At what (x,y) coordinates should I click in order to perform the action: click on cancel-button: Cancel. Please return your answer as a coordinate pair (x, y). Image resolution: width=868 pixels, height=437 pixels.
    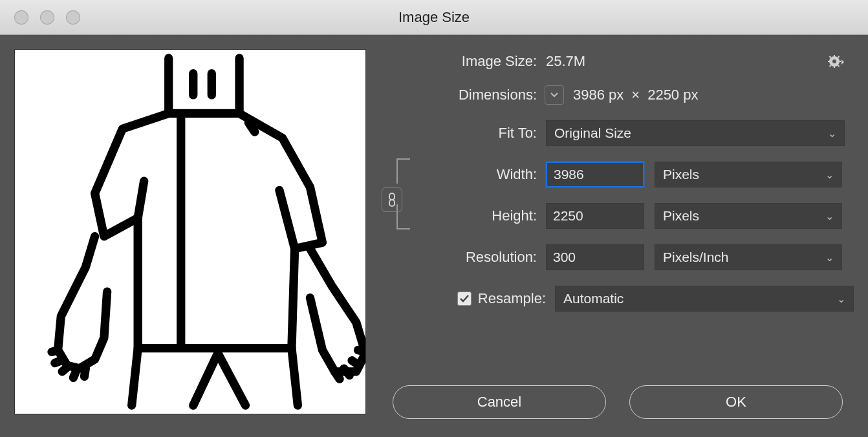
    Looking at the image, I should click on (499, 402).